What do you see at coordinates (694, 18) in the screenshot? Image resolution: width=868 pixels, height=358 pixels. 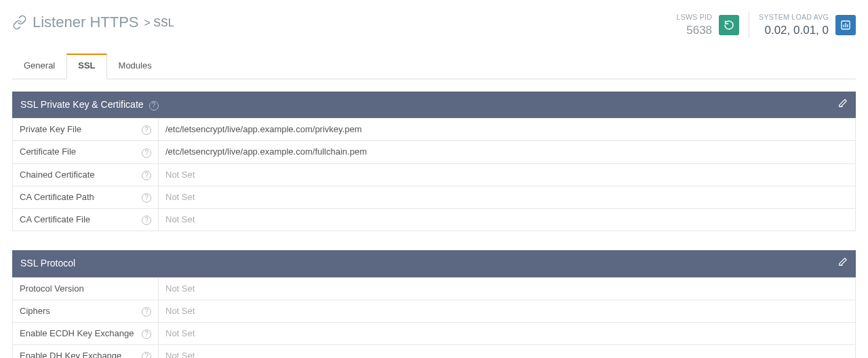 I see `lsws-pid-label: LSWS PID` at bounding box center [694, 18].